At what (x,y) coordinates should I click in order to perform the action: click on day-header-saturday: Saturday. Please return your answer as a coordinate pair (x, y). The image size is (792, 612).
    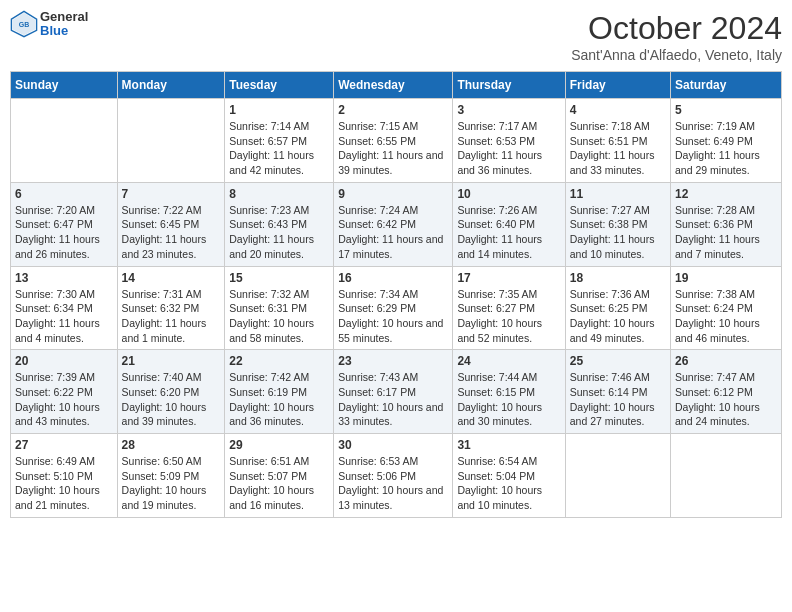
    Looking at the image, I should click on (726, 86).